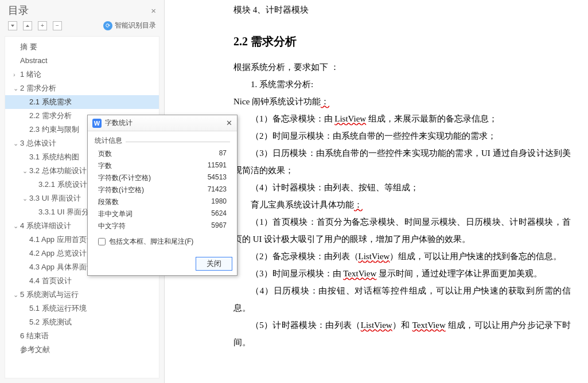 The height and width of the screenshot is (383, 588). Describe the element at coordinates (162, 166) in the screenshot. I see `stat-row-1: 字数11591` at that location.